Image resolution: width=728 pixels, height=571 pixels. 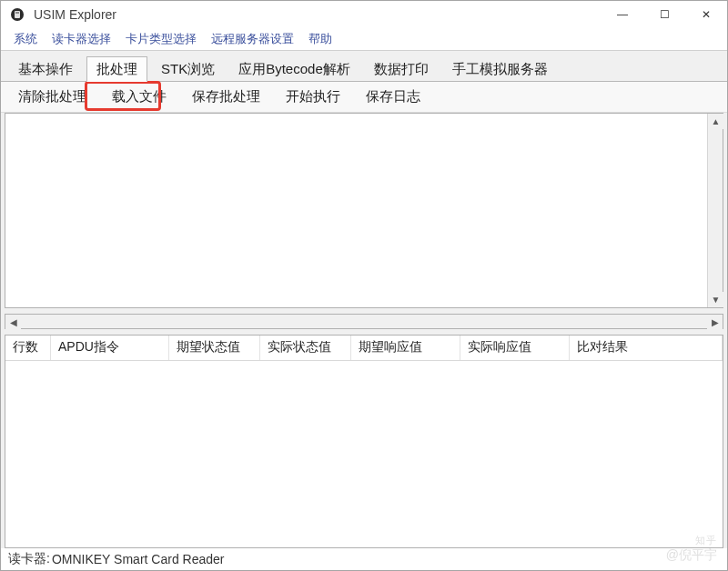 I want to click on menu-help: 帮助, so click(x=320, y=39).